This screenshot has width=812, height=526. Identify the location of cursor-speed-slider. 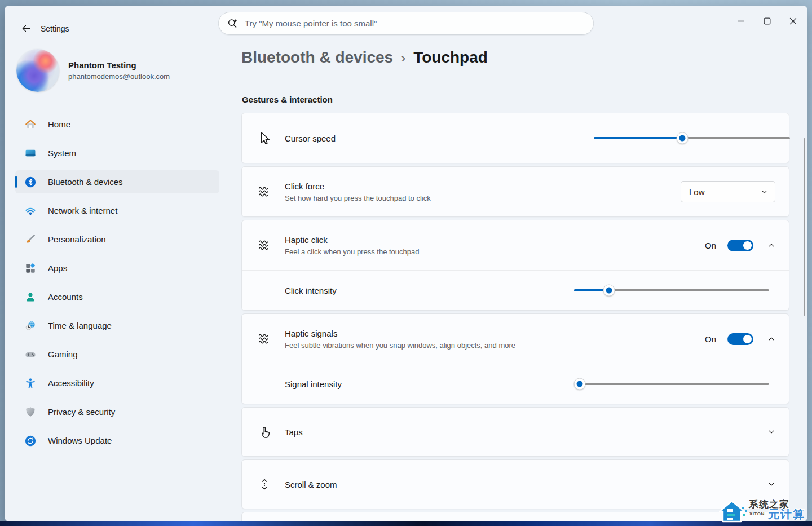
(692, 138).